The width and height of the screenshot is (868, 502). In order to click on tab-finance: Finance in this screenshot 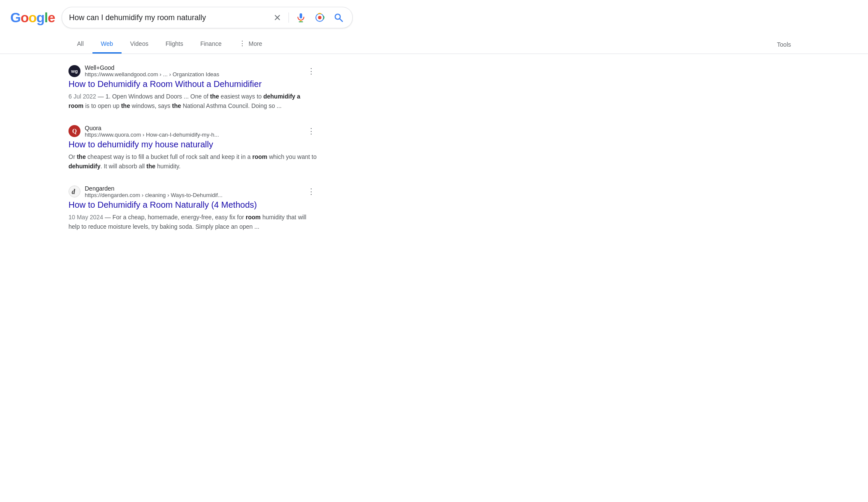, I will do `click(211, 45)`.